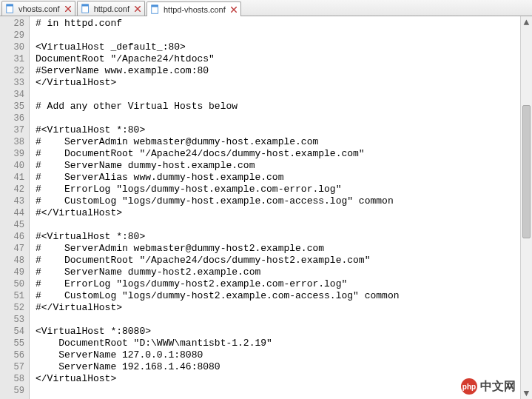 The width and height of the screenshot is (532, 399). I want to click on code-line: <VirtualHost *:8080>, so click(284, 332).